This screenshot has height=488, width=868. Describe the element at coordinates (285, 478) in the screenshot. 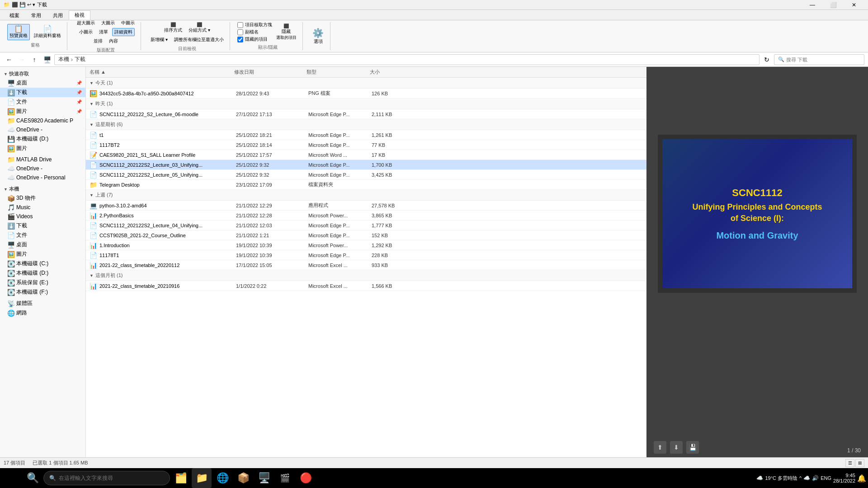

I see `zoom-taskbar: 🎬` at that location.